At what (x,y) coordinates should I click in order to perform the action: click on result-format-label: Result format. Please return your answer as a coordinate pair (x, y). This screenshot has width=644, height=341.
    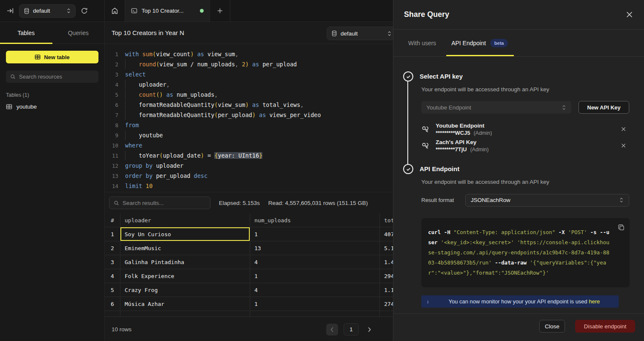
    Looking at the image, I should click on (438, 200).